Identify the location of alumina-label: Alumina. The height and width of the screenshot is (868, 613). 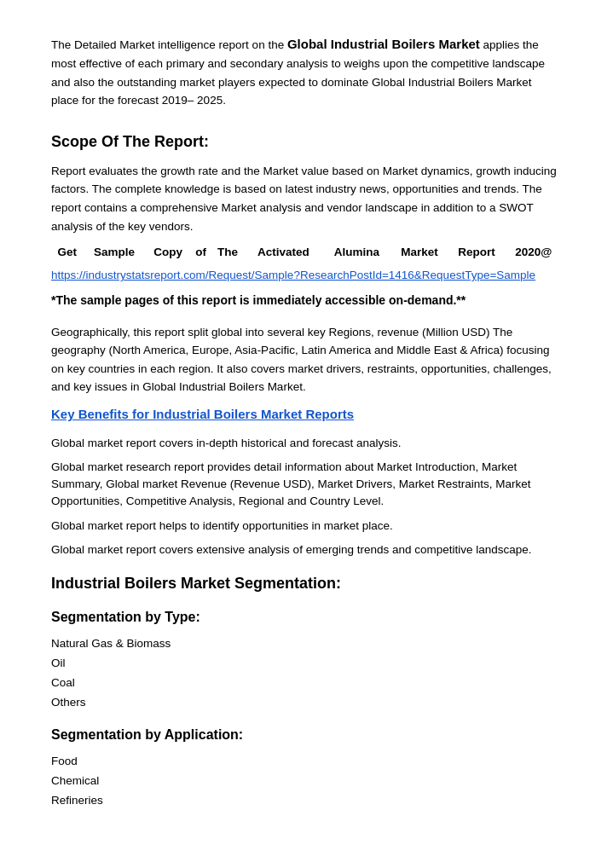
(356, 252).